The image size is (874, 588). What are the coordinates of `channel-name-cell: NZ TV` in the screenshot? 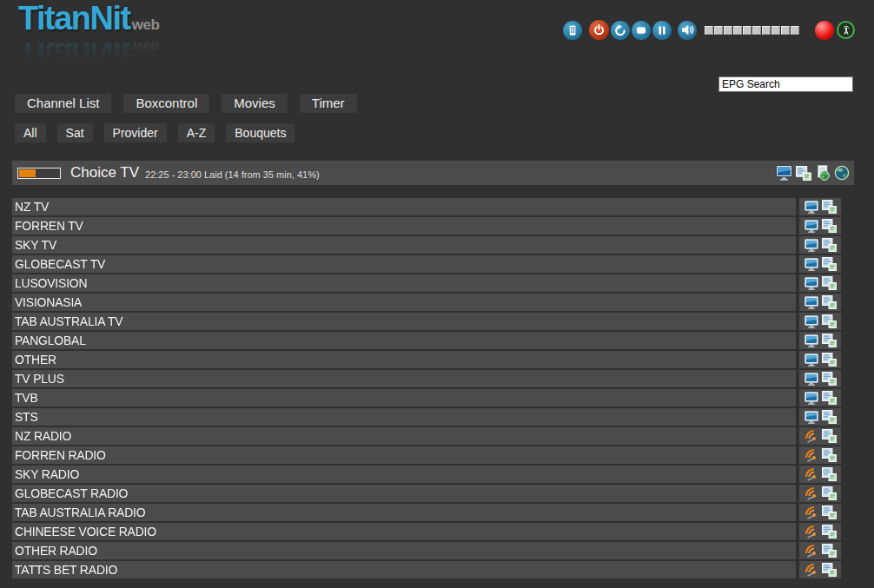 It's located at (404, 207).